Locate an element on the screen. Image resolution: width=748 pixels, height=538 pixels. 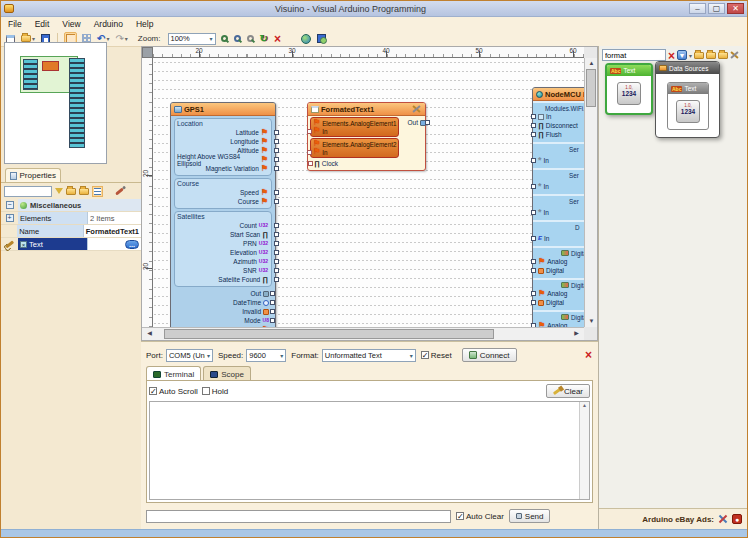
ads-close-icon: ● is located at coordinates (737, 519).